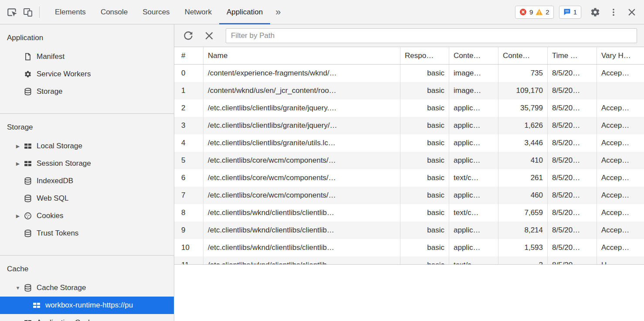  Describe the element at coordinates (12, 12) in the screenshot. I see `inspect-element-button` at that location.